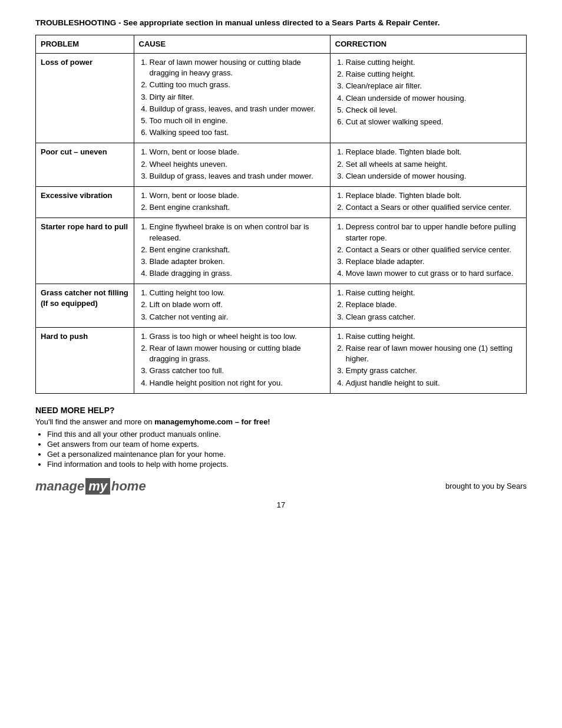  What do you see at coordinates (428, 165) in the screenshot?
I see `correction-cell-1: Replace blade. Tighten blade bolt.Set al…` at bounding box center [428, 165].